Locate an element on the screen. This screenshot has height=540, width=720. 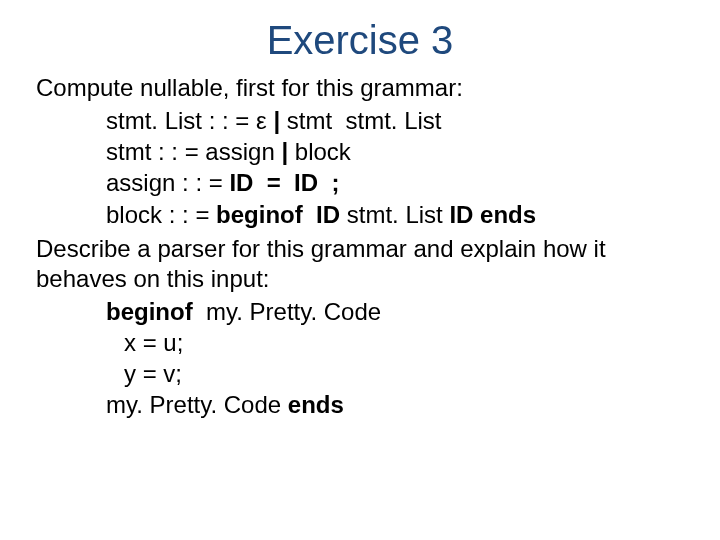
rule-stmtlist: stmt. List : : = ε | stmt stmt. List is located at coordinates (395, 120).